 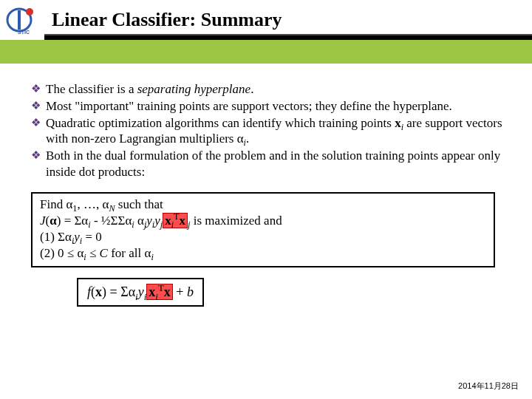 What do you see at coordinates (139, 204) in the screenshot?
I see `t: such that` at bounding box center [139, 204].